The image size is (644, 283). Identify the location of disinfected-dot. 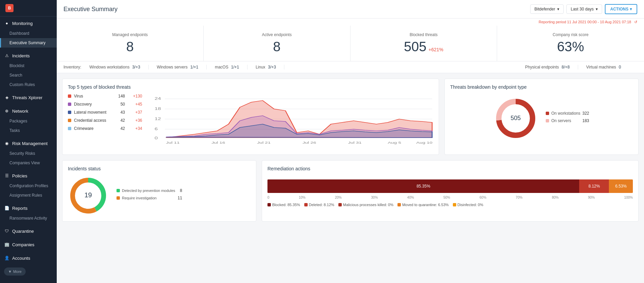
(455, 205).